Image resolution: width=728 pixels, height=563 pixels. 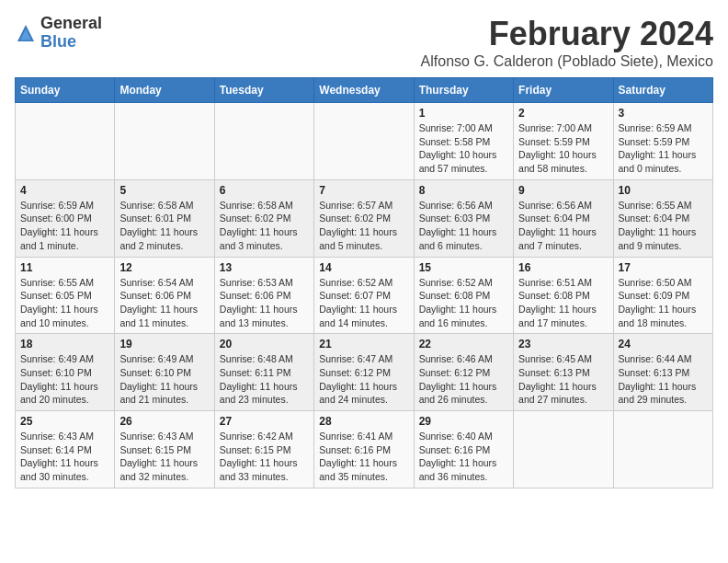 What do you see at coordinates (663, 142) in the screenshot?
I see `calendar-cell: 3Sunrise: 6:59 AM Sunset: 5:59 PM Daylig…` at bounding box center [663, 142].